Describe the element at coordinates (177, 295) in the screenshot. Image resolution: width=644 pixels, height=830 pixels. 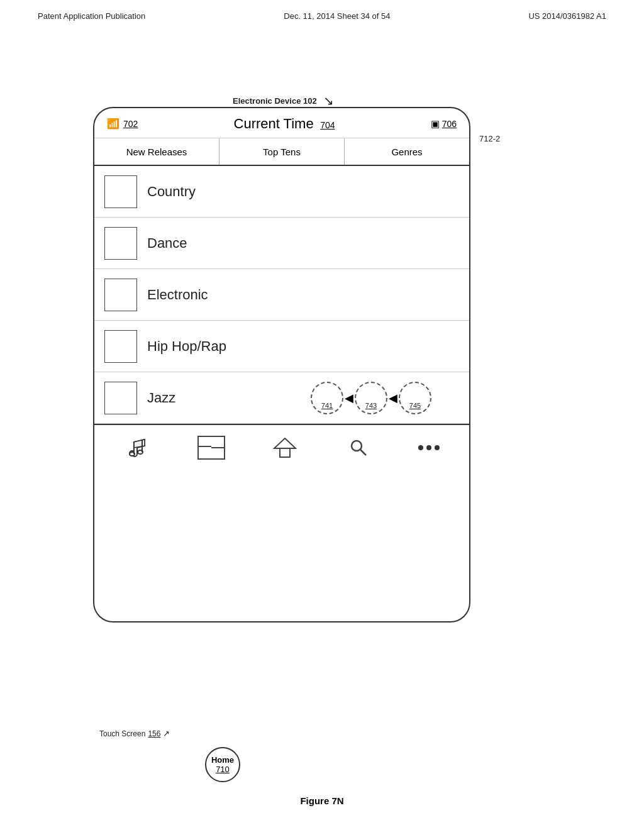
I see `electronic-label: Electronic` at that location.